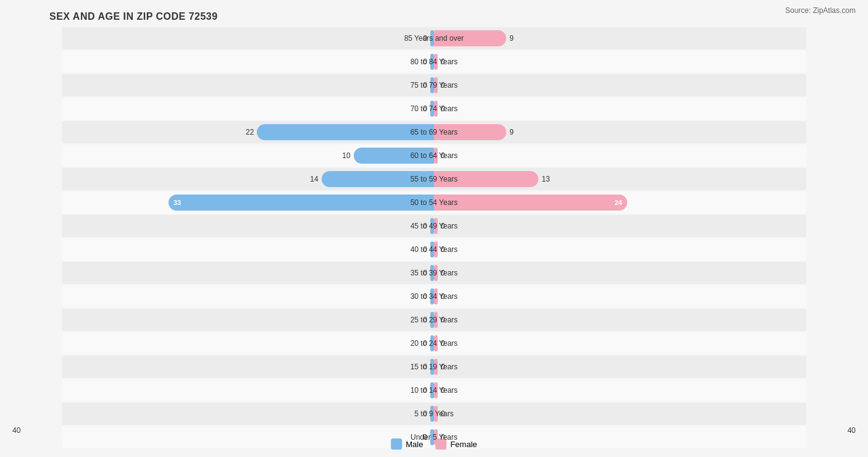  What do you see at coordinates (301, 203) in the screenshot?
I see `male-bar: 33` at bounding box center [301, 203].